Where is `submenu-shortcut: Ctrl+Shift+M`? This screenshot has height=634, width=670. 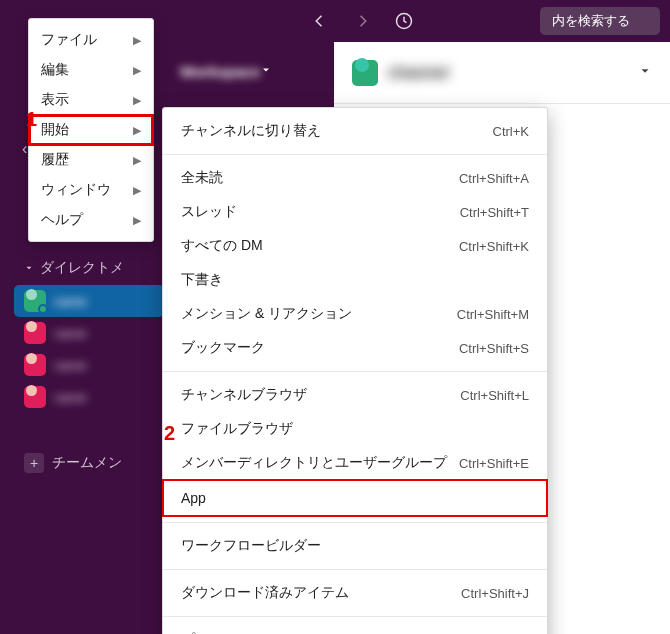 submenu-shortcut: Ctrl+Shift+M is located at coordinates (493, 314).